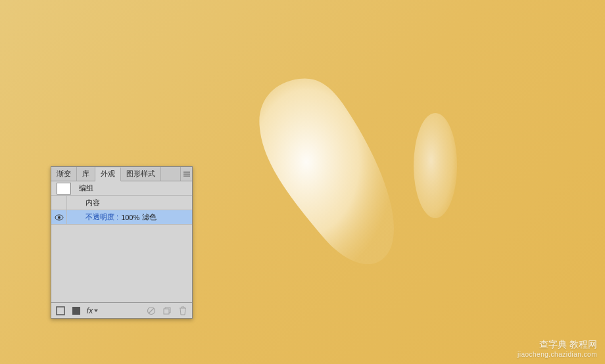 The image size is (605, 364). What do you see at coordinates (141, 173) in the screenshot?
I see `tab-graphic-styles: 图形样式` at bounding box center [141, 173].